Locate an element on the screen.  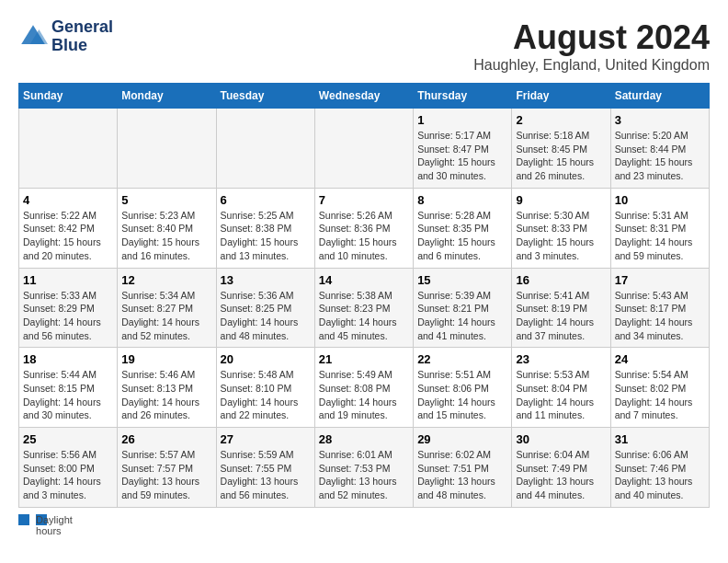
calendar-week-row: 11Sunrise: 5:33 AM Sunset: 8:29 PM Dayli… is located at coordinates (364, 307).